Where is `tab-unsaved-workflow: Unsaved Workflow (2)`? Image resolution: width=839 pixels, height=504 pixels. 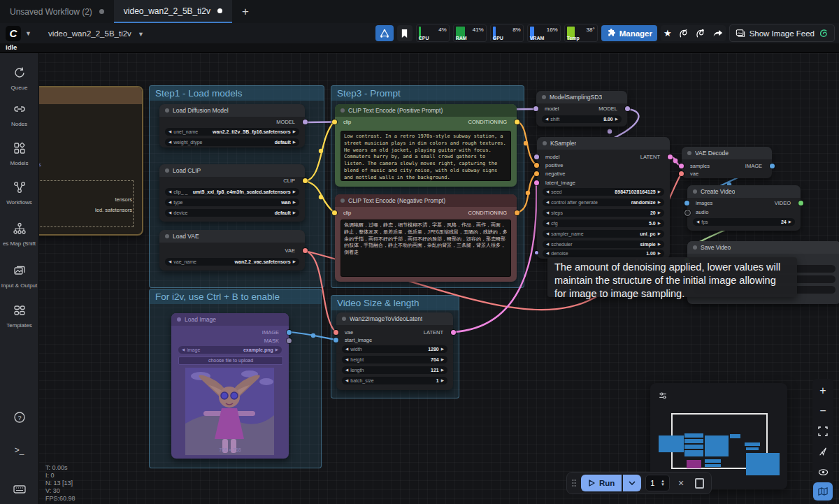 tab-unsaved-workflow: Unsaved Workflow (2) is located at coordinates (57, 11).